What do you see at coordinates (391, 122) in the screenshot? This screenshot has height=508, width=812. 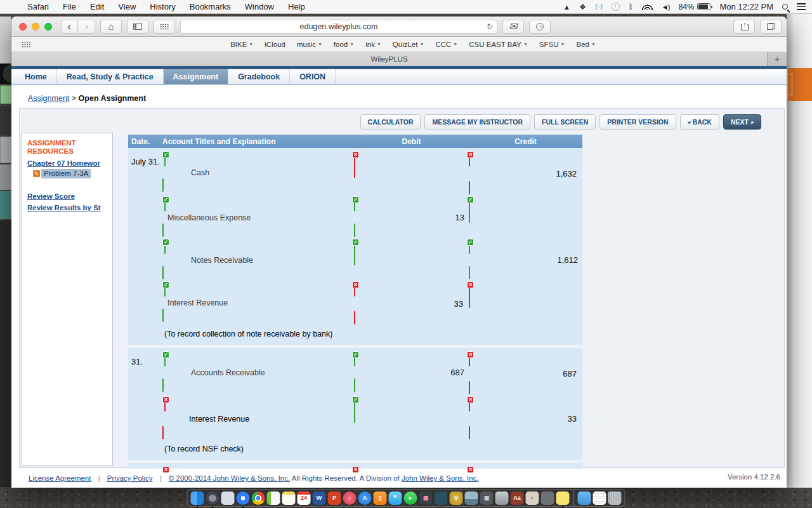 I see `action-button: CALCULATOR` at bounding box center [391, 122].